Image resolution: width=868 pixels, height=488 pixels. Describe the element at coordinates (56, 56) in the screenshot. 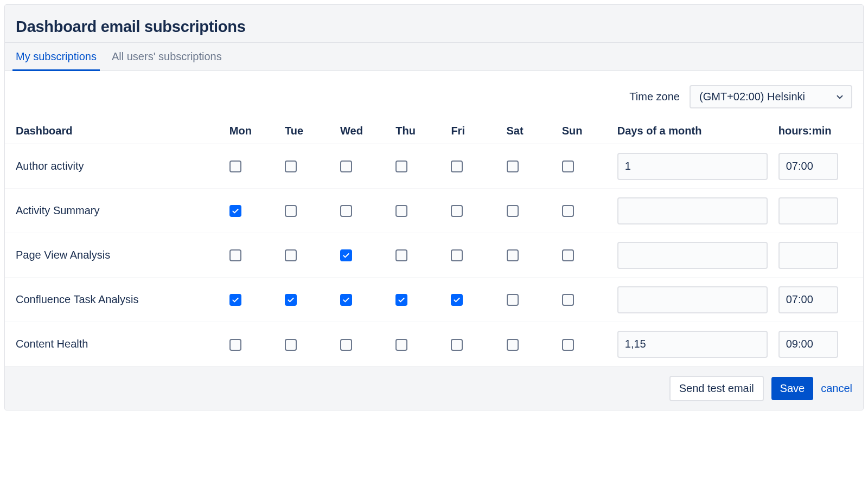

I see `tab-my-subscriptions: My subscriptions` at that location.